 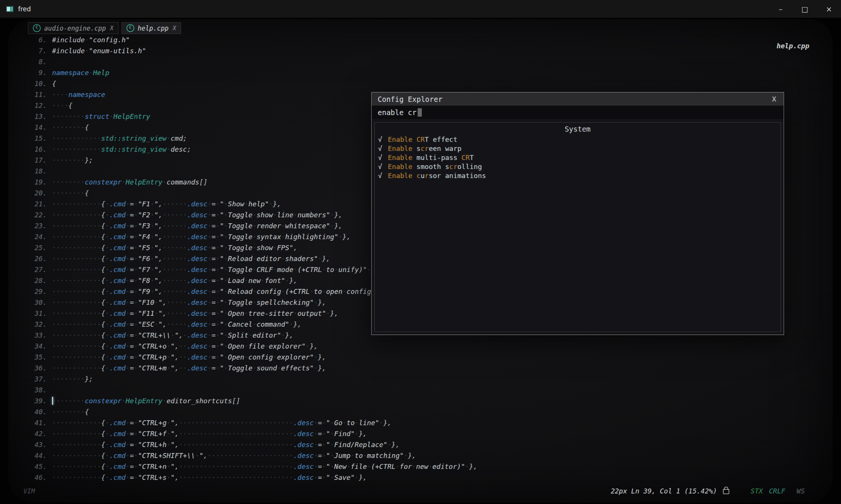 I want to click on line-number: 16., so click(x=30, y=149).